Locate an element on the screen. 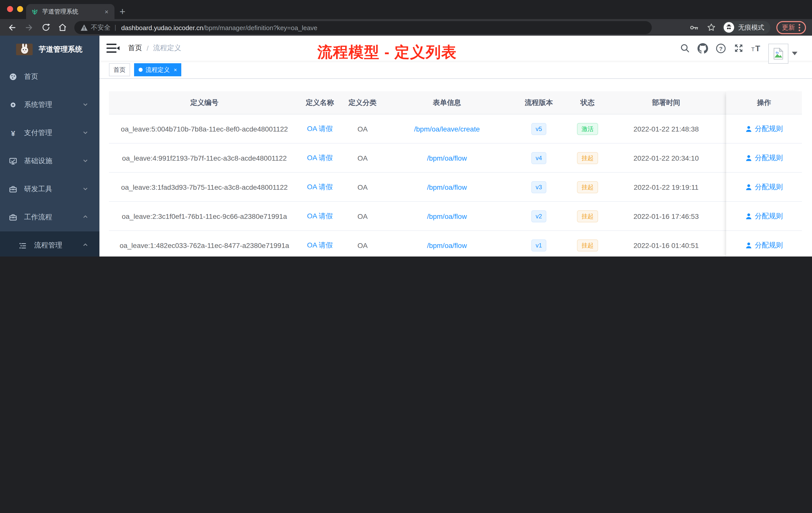 The height and width of the screenshot is (513, 812). tag-label: 首页 is located at coordinates (119, 70).